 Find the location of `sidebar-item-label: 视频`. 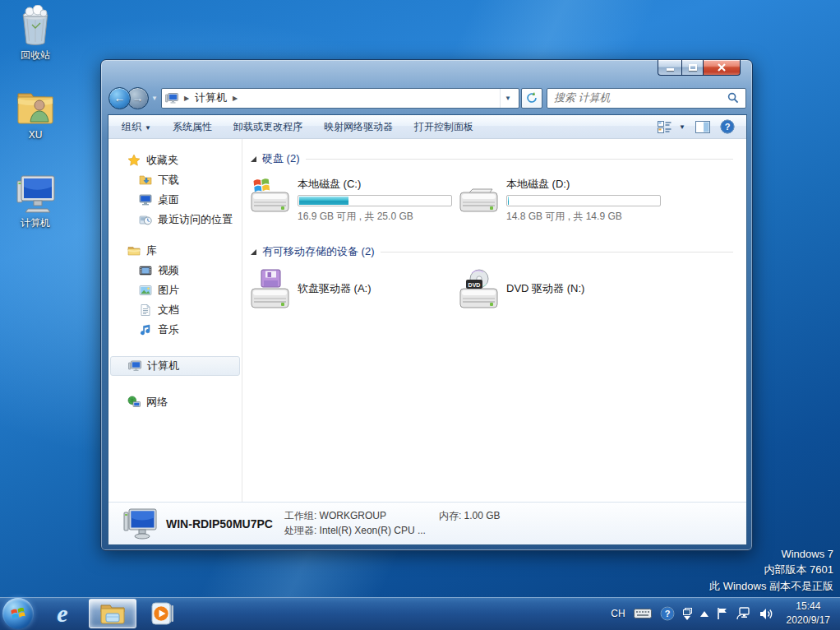

sidebar-item-label: 视频 is located at coordinates (168, 271).